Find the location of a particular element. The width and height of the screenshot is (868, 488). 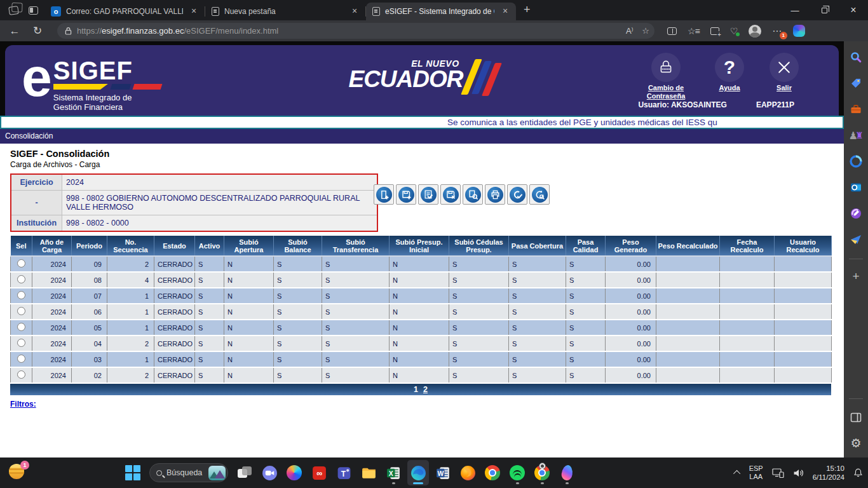

taskbar-app-copilot is located at coordinates (294, 473).